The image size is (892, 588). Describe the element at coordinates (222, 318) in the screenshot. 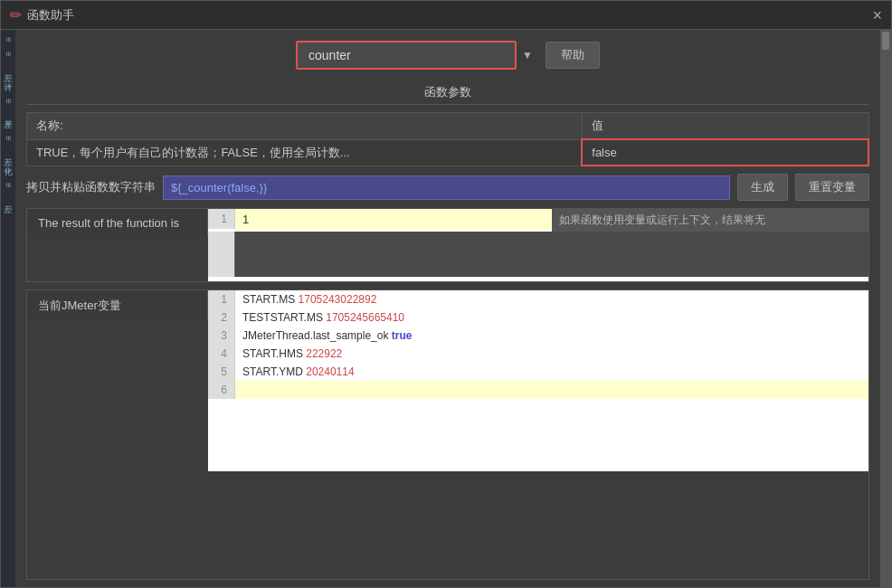

I see `var-line-num-2: 2` at that location.